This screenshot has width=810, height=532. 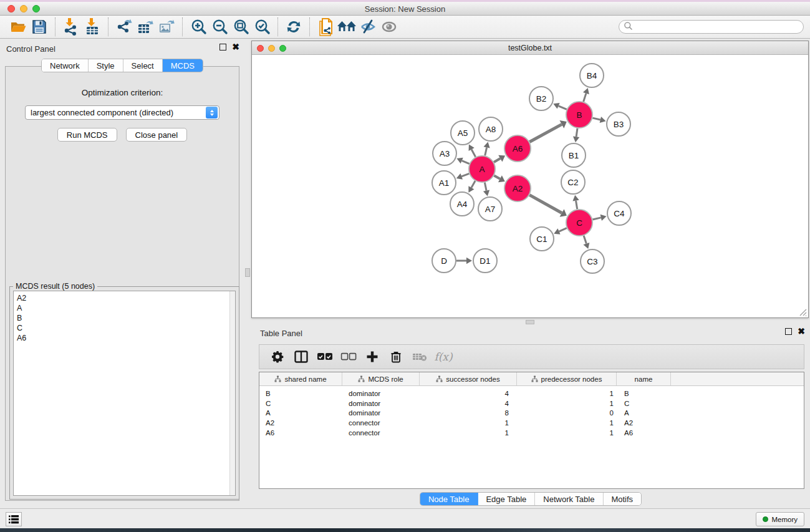 I want to click on status-bar: Memory, so click(x=405, y=518).